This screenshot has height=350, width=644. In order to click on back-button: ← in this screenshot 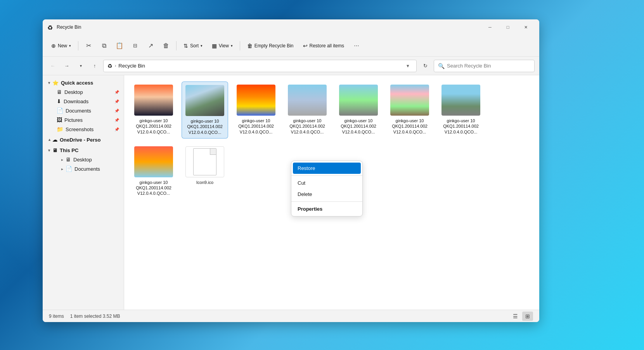, I will do `click(53, 66)`.